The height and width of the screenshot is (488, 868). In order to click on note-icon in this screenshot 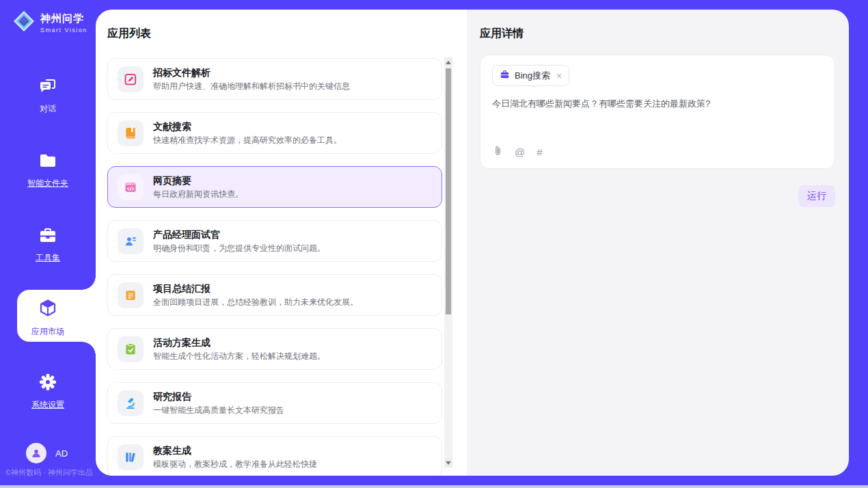, I will do `click(131, 295)`.